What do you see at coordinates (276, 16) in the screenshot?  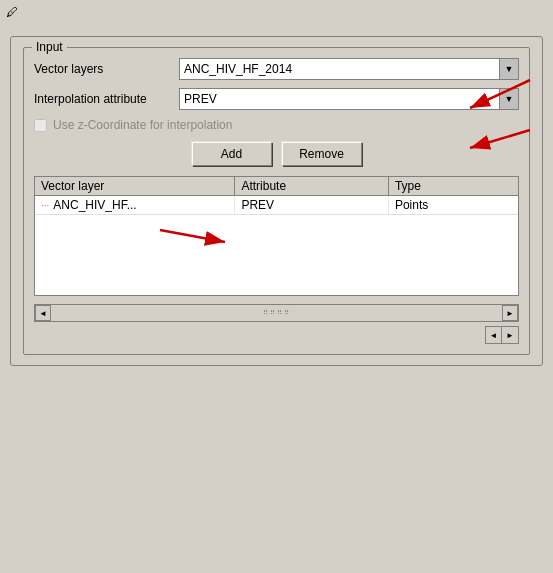 I see `toolbar: 🖊` at bounding box center [276, 16].